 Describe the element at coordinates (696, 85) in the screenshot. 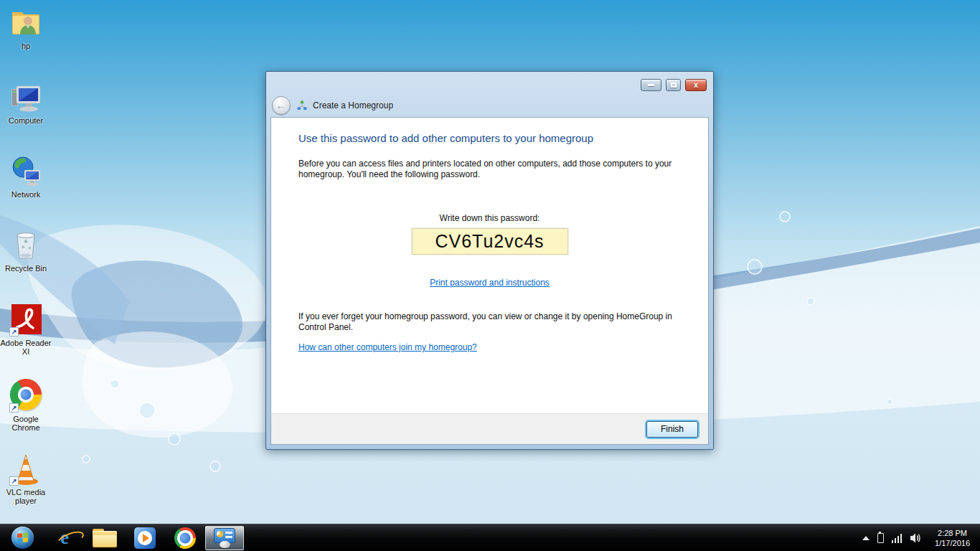

I see `close-button: x` at that location.